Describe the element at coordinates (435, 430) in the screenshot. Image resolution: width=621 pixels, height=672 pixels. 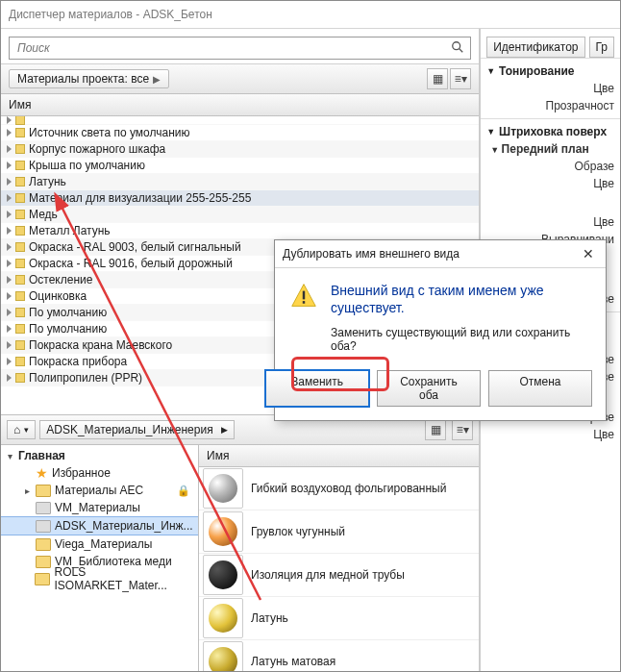
I see `lib-view-grid-button: ▦` at that location.